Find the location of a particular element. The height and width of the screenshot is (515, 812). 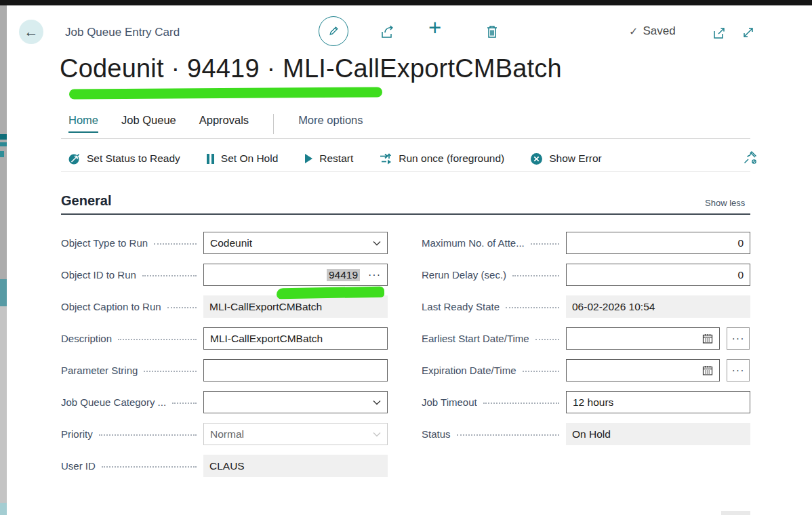

tabs-divider-line is located at coordinates (405, 138).